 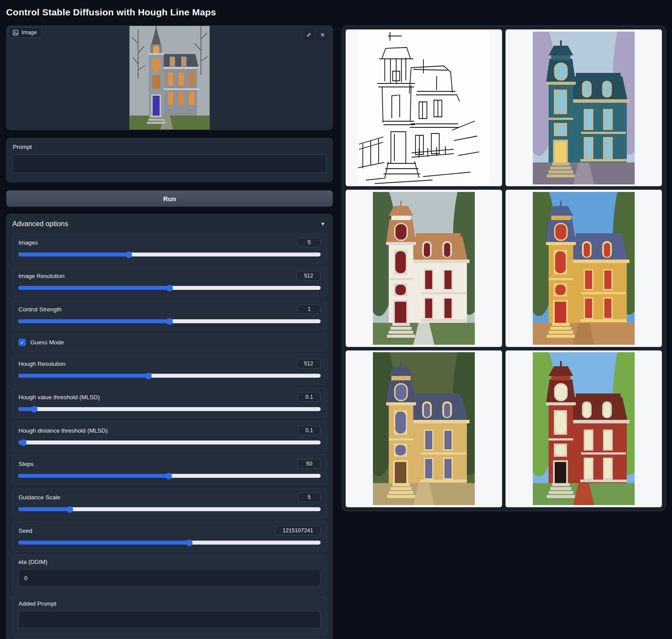 I want to click on chevron-down-icon: ▼, so click(x=323, y=224).